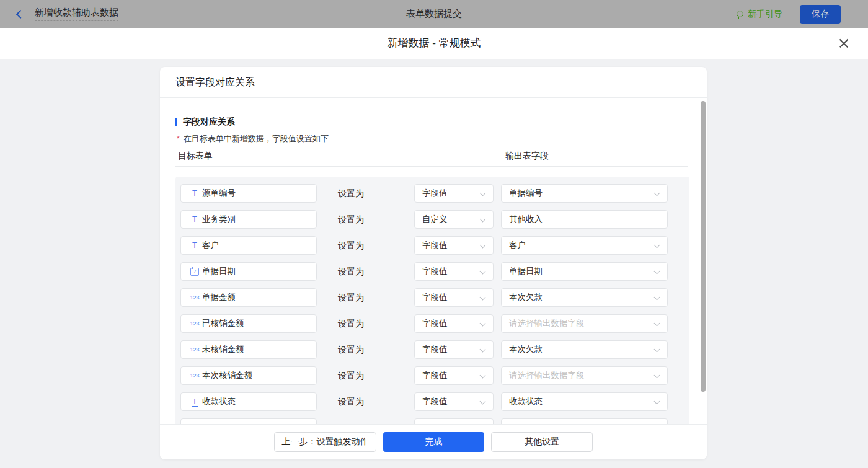 The width and height of the screenshot is (868, 468). What do you see at coordinates (195, 156) in the screenshot?
I see `column-header-target: 目标表单` at bounding box center [195, 156].